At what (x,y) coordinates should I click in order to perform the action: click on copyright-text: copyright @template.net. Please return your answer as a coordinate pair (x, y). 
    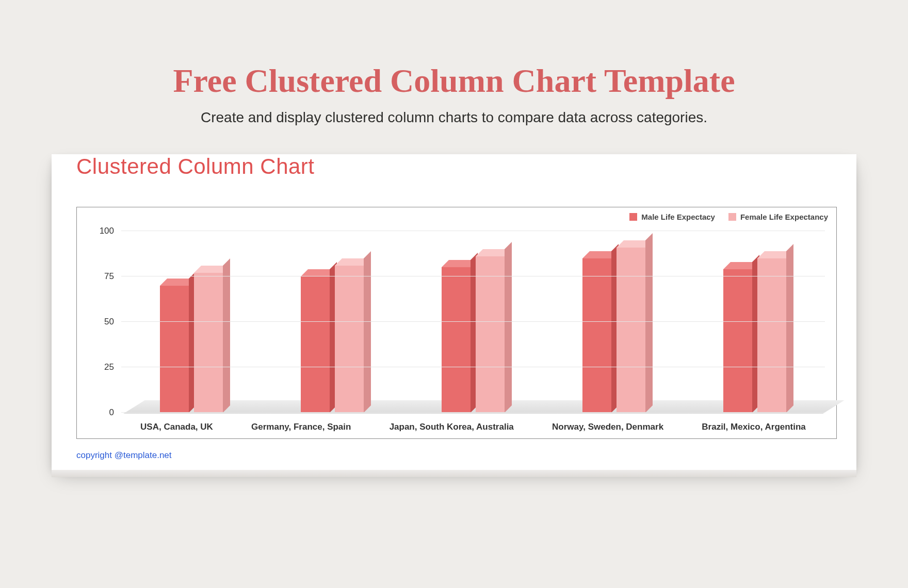
    Looking at the image, I should click on (124, 455).